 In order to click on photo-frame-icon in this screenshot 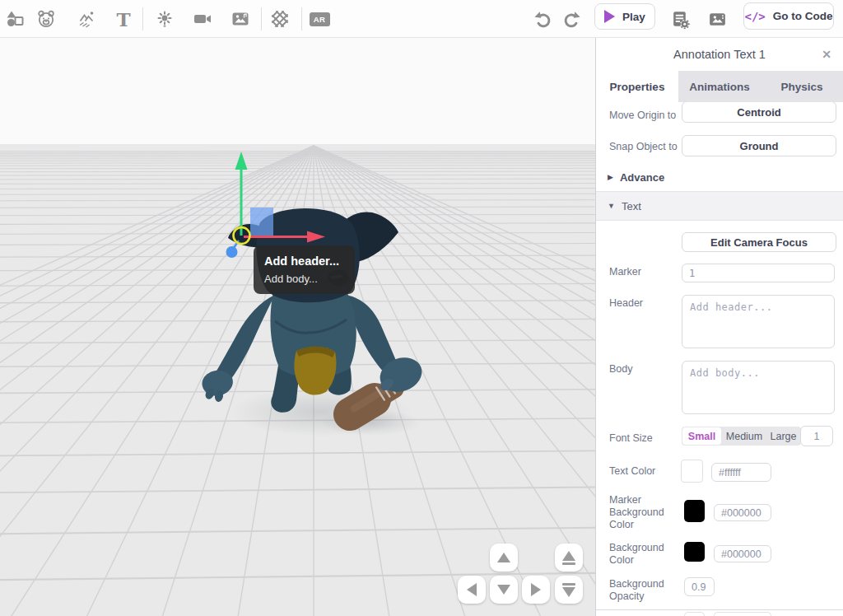, I will do `click(718, 20)`.